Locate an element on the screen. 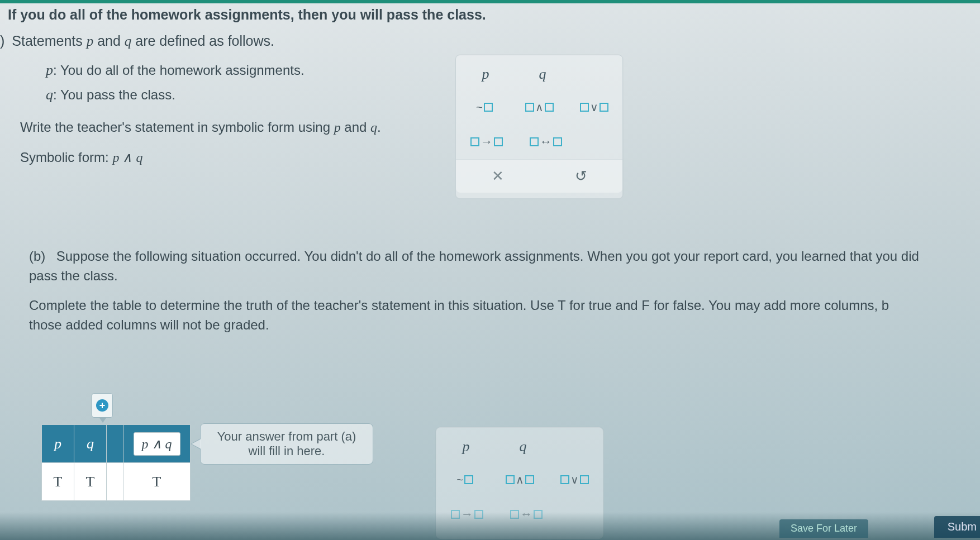 Image resolution: width=980 pixels, height=540 pixels. truth-table: p q p ∧ q T T T is located at coordinates (116, 462).